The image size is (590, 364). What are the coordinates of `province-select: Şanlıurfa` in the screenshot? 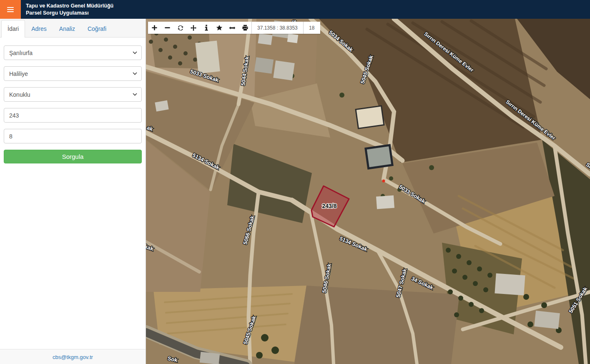 It's located at (73, 53).